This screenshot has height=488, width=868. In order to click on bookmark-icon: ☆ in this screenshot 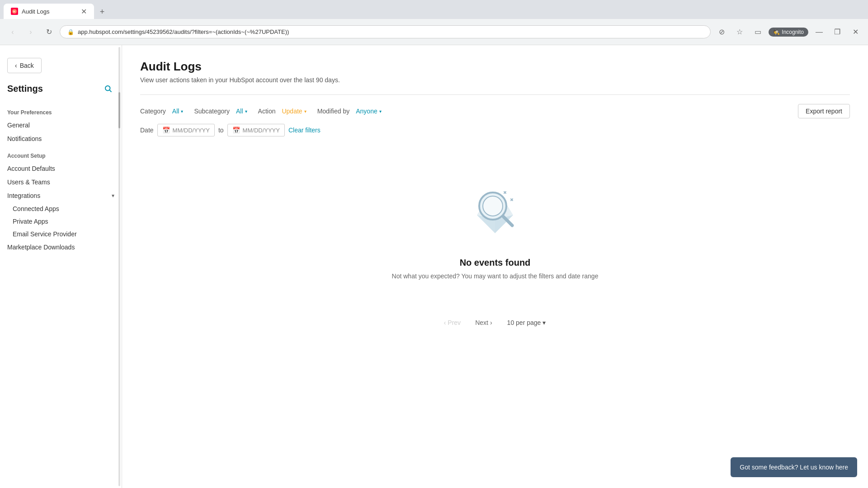, I will do `click(740, 32)`.